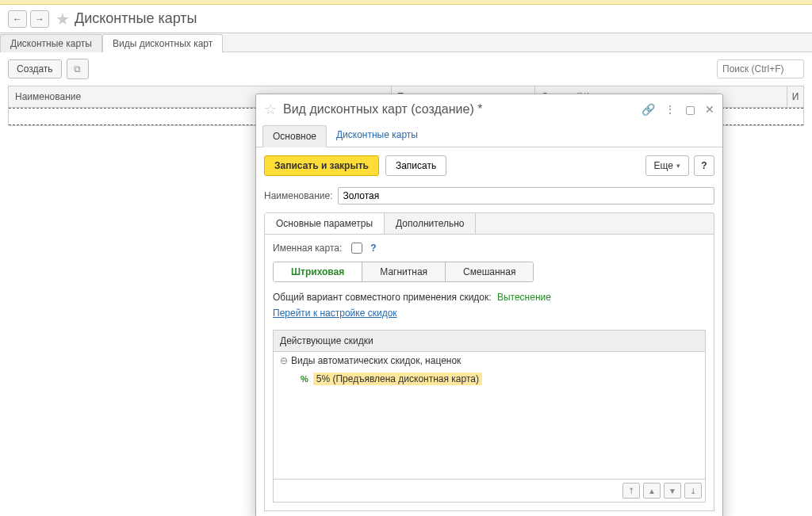  Describe the element at coordinates (668, 166) in the screenshot. I see `more-button: Еще ▾` at that location.